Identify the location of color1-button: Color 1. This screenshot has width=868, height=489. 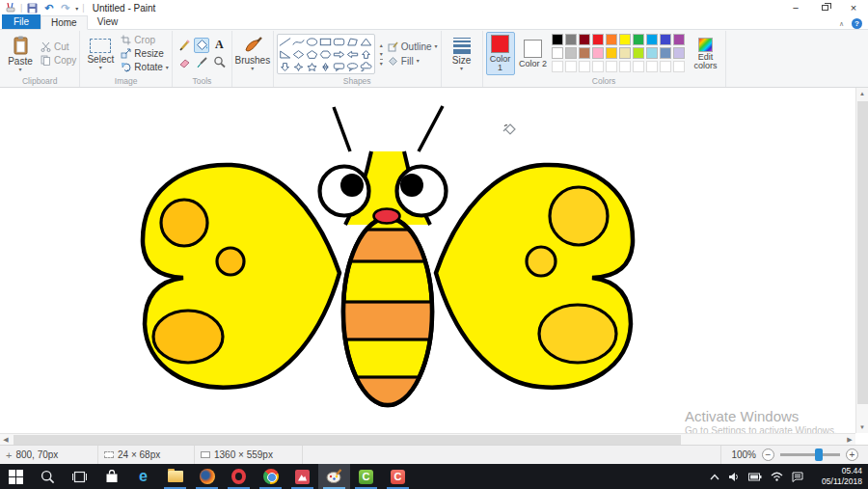
(501, 54).